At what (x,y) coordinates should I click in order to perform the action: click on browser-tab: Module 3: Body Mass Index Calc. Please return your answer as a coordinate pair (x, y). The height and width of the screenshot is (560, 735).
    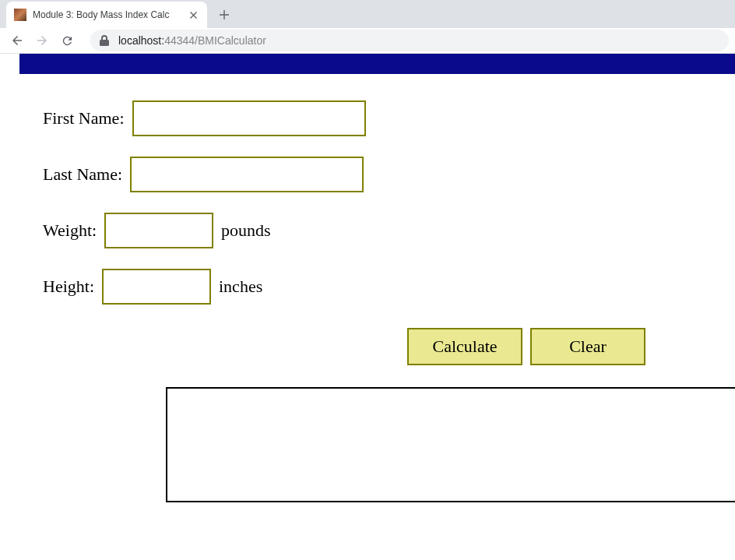
    Looking at the image, I should click on (107, 15).